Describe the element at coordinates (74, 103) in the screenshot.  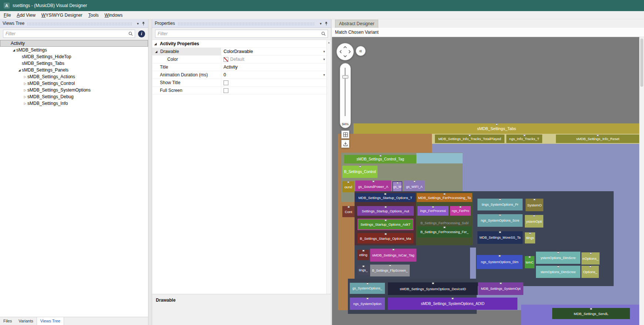
I see `tree-node: ▷sMDB_Settings_Info` at that location.